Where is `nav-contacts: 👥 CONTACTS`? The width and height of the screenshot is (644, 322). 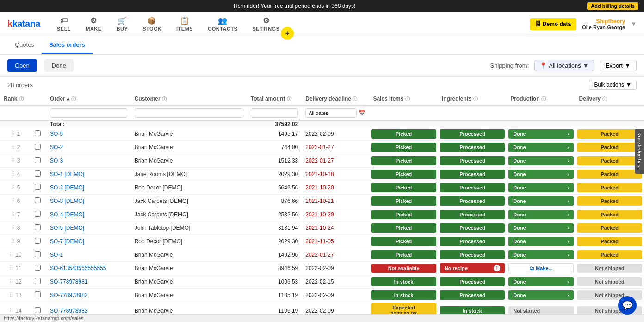
nav-contacts: 👥 CONTACTS is located at coordinates (223, 24).